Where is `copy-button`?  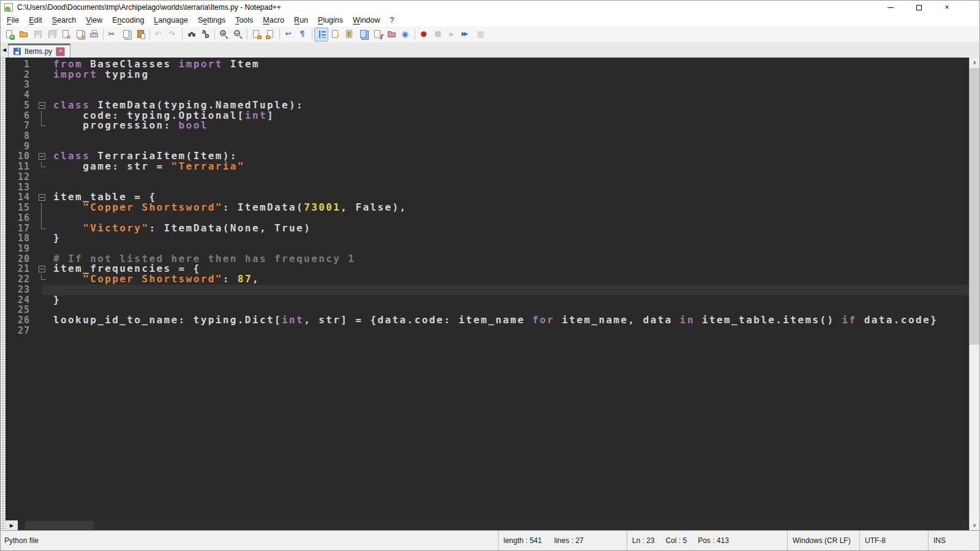
copy-button is located at coordinates (126, 34).